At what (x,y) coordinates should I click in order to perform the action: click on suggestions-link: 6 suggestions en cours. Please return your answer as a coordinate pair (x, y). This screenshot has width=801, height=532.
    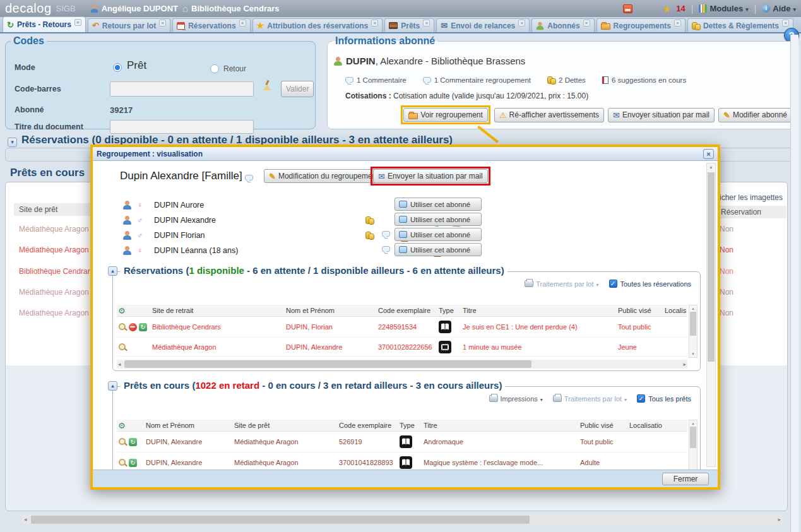
    Looking at the image, I should click on (644, 80).